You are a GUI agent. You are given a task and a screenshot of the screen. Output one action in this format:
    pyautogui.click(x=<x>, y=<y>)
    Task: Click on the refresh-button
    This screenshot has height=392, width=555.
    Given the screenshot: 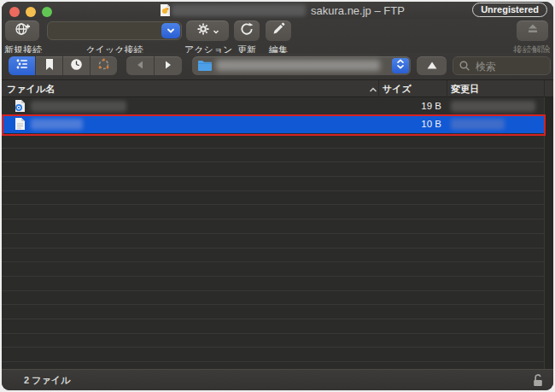 What is the action you would take?
    pyautogui.click(x=247, y=31)
    